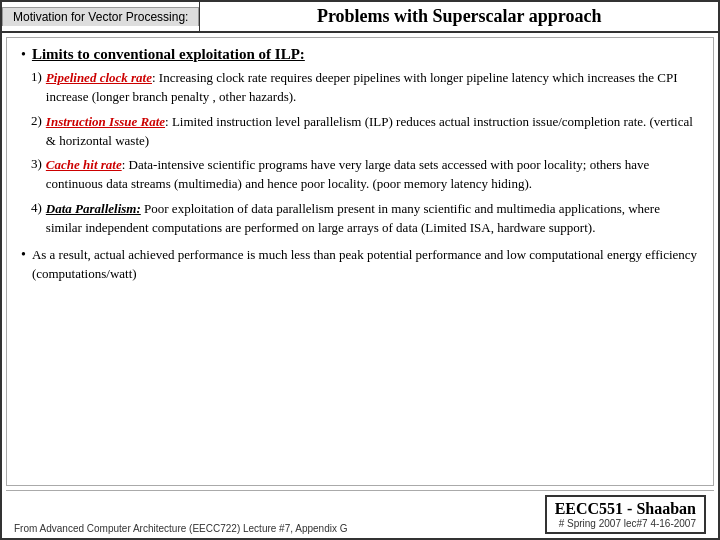 The image size is (720, 540). What do you see at coordinates (360, 54) in the screenshot?
I see `bullet-limits: • Limits to conventional exploitation of…` at bounding box center [360, 54].